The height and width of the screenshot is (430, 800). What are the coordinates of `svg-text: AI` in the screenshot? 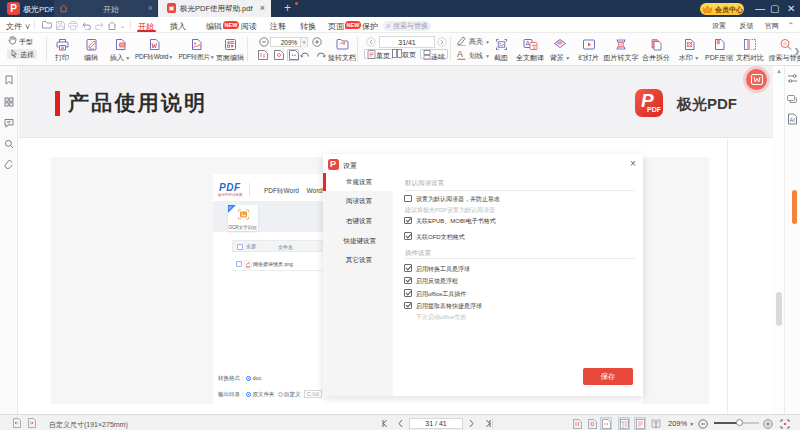 It's located at (793, 120).